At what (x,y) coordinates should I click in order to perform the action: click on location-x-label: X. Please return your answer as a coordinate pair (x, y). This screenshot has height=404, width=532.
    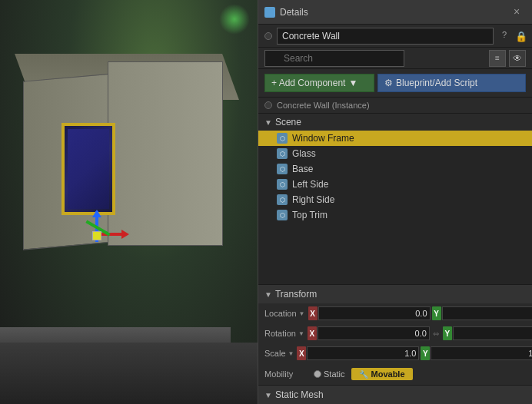
    Looking at the image, I should click on (313, 313).